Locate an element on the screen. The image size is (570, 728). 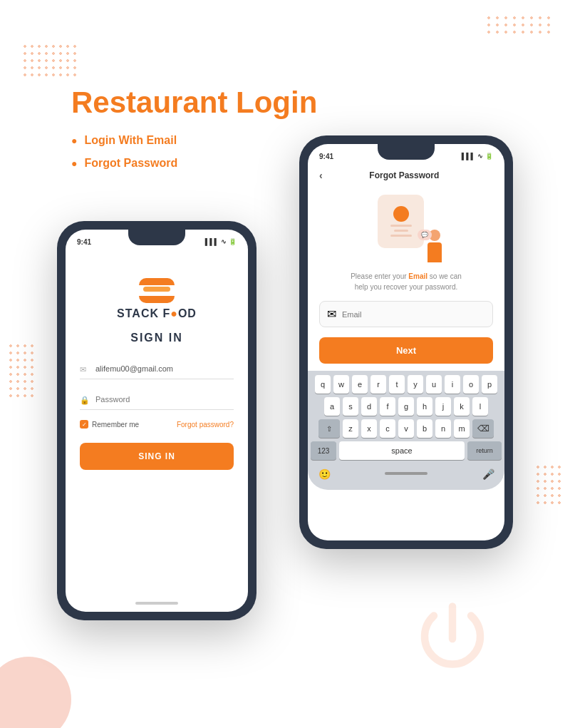
wifi-icon-right: ∿ is located at coordinates (480, 156).